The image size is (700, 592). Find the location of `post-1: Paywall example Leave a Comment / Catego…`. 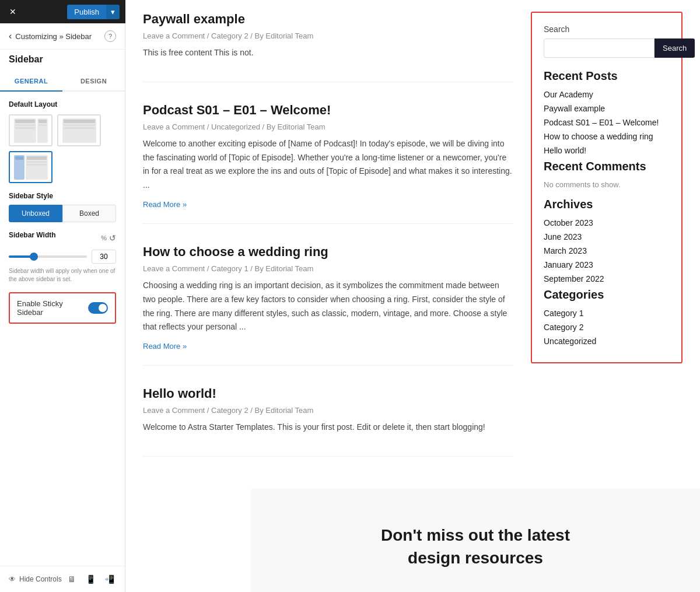

post-1: Paywall example Leave a Comment / Catego… is located at coordinates (328, 47).